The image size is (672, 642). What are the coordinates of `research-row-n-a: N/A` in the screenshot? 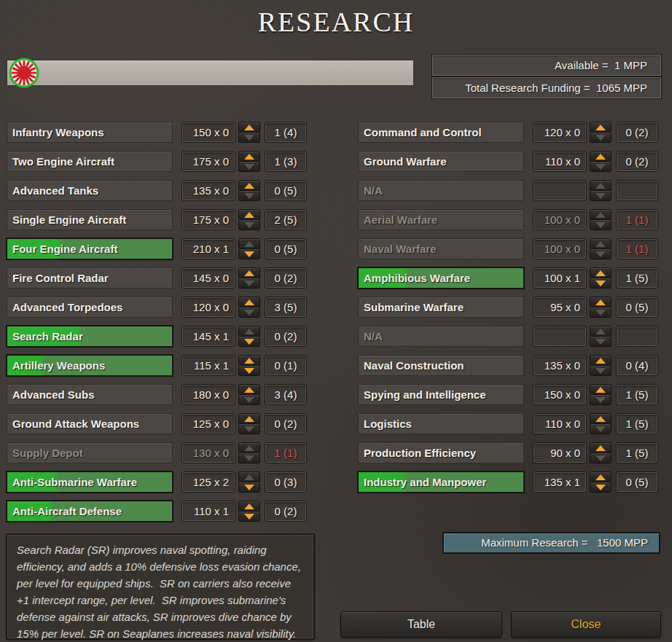 It's located at (508, 337).